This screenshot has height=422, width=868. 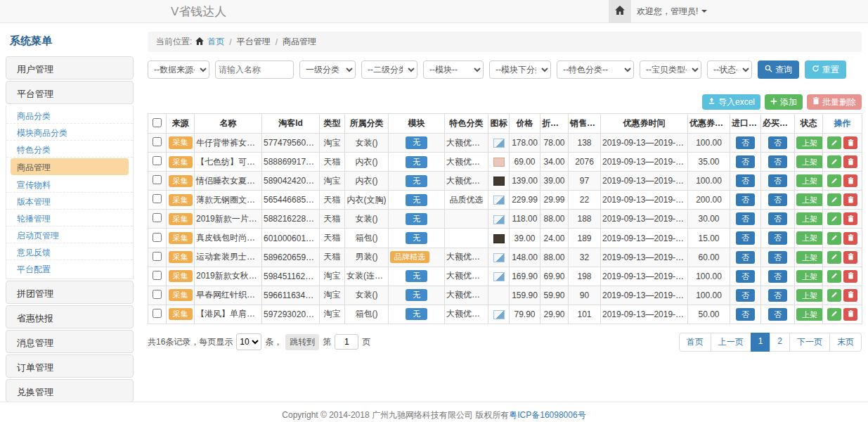 What do you see at coordinates (70, 391) in the screenshot?
I see `sidebar-group: 兑换管理` at bounding box center [70, 391].